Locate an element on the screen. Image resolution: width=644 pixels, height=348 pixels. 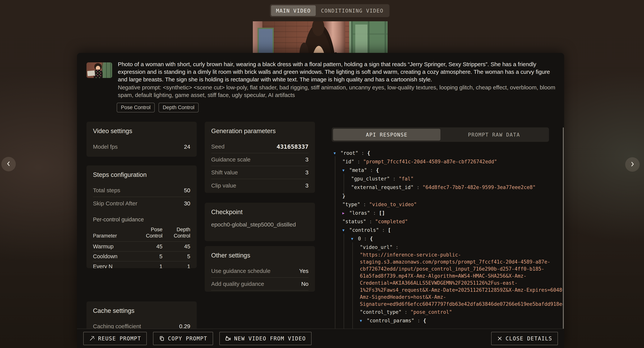
json-tree-row: "status" : "completed" is located at coordinates (447, 221).